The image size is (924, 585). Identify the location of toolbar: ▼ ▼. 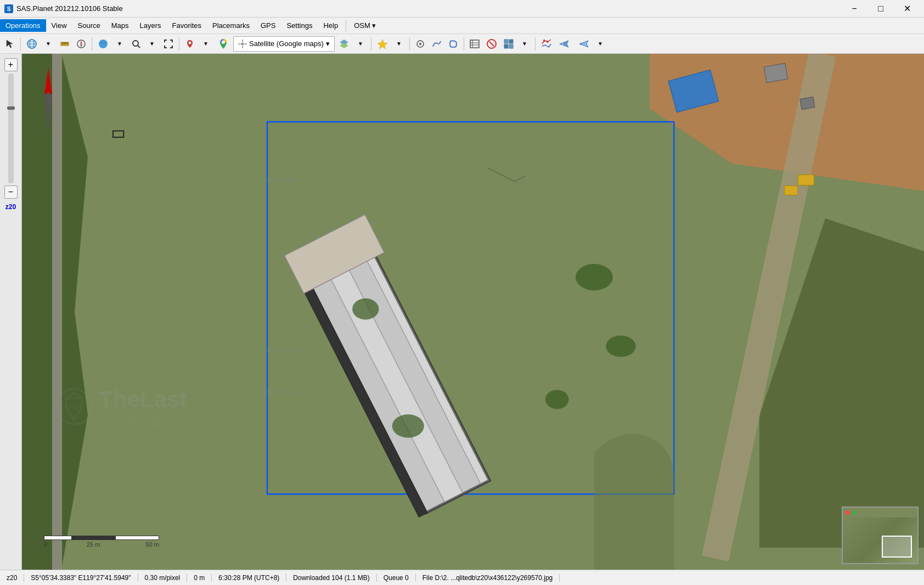
(462, 44).